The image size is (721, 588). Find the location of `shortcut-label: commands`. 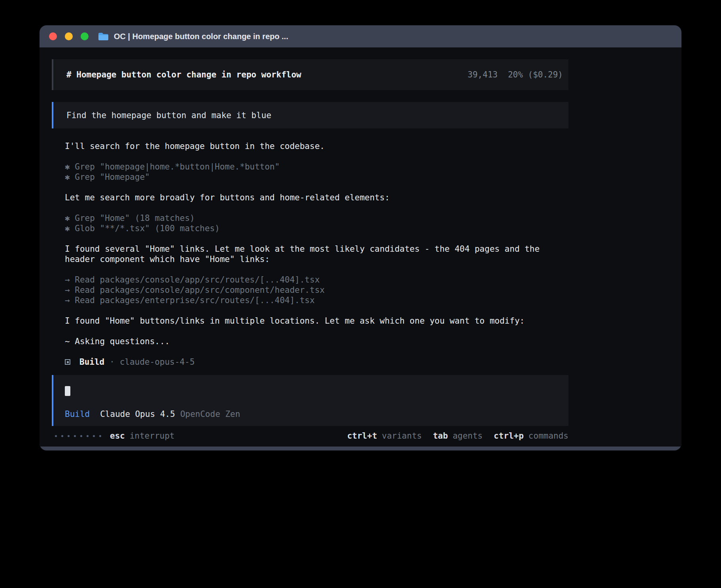

shortcut-label: commands is located at coordinates (549, 436).